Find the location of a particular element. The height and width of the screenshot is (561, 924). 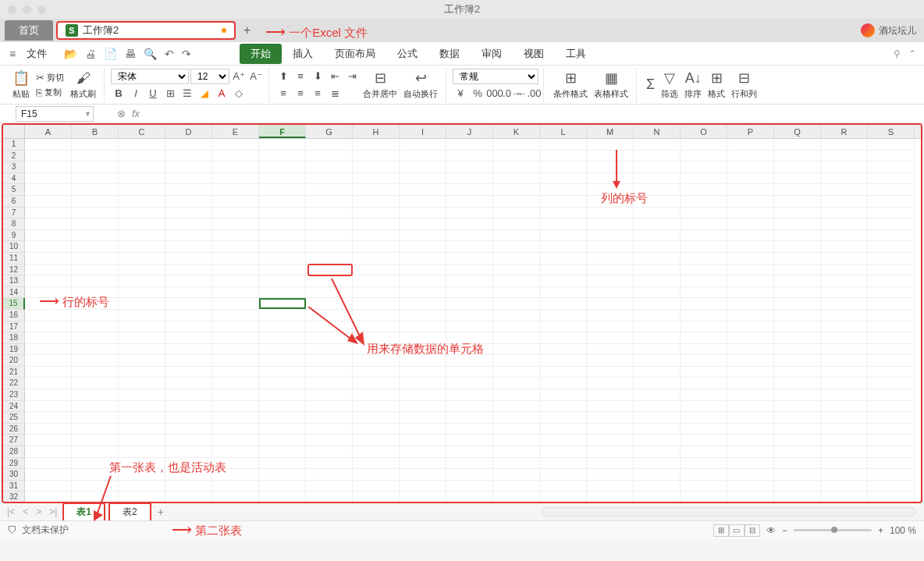

tab-layout: 页面布局 is located at coordinates (355, 54).